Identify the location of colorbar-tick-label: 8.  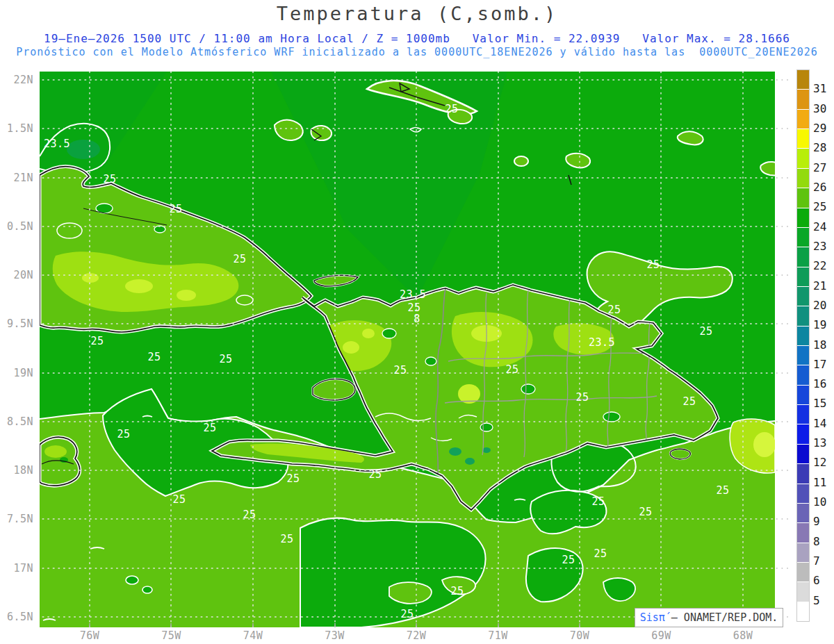
(817, 542).